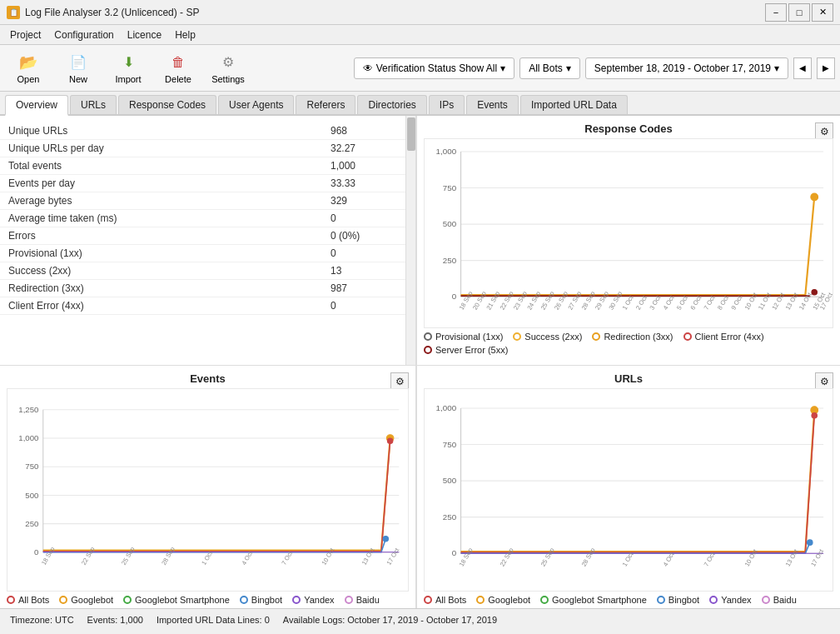  I want to click on tab-response-codes: Response Codes, so click(167, 105).